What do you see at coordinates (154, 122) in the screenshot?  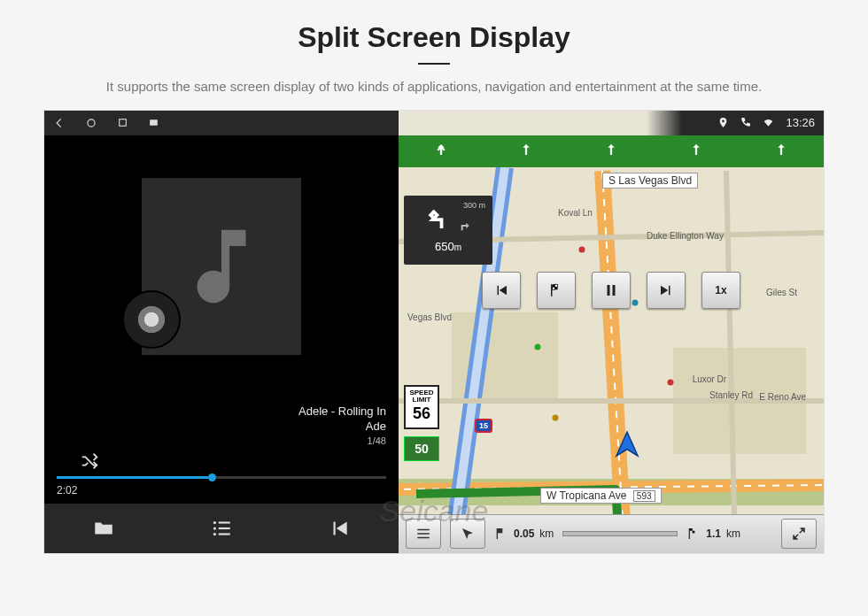 I see `picture-icon` at bounding box center [154, 122].